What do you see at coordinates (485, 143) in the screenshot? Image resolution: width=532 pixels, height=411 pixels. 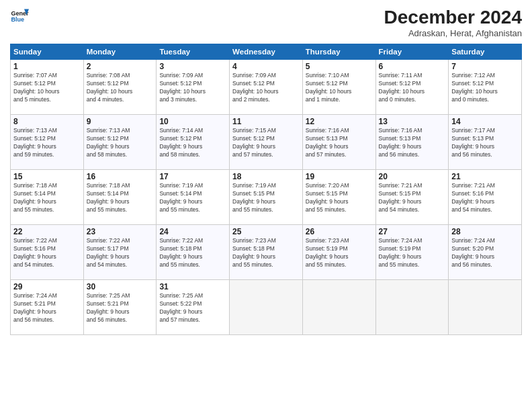 I see `day-info: Sunrise: 7:17 AMSunset: 5:13 PMDaylight:…` at bounding box center [485, 143].